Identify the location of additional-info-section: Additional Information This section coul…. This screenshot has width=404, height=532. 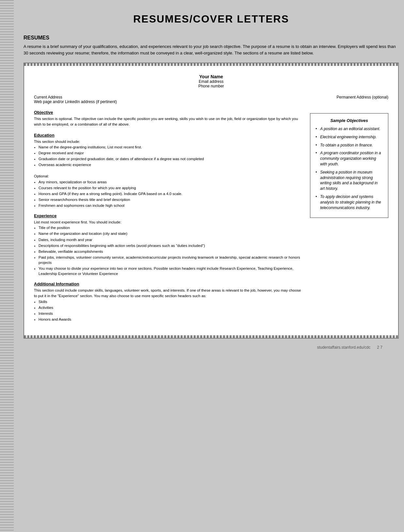
(169, 302).